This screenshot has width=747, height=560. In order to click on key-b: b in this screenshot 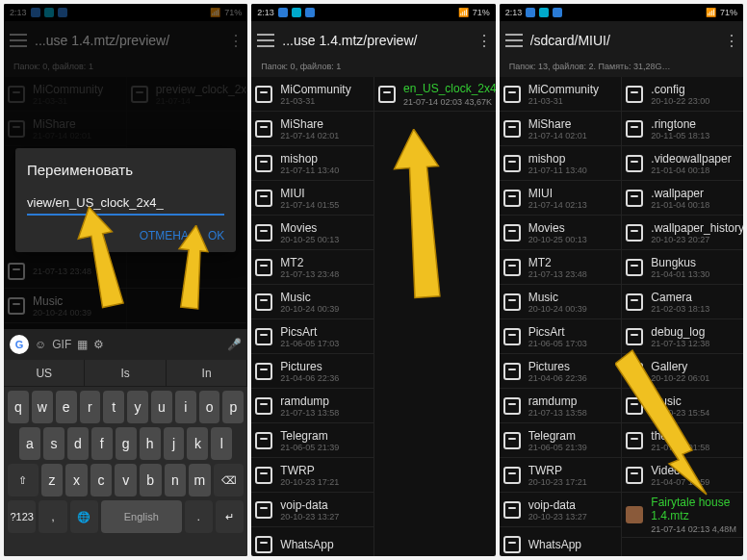, I will do `click(150, 480)`.